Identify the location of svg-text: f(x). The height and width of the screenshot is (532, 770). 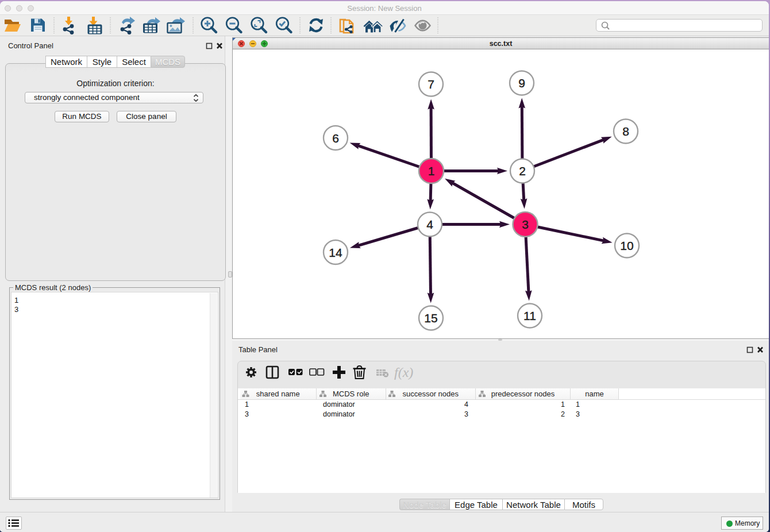
(403, 372).